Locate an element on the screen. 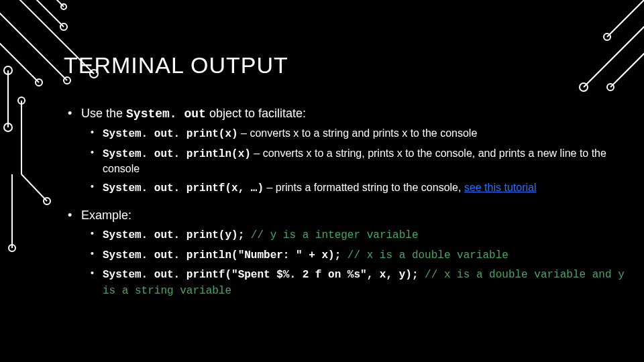  desc-text: – prints a formatted string to the conso… is located at coordinates (364, 188).